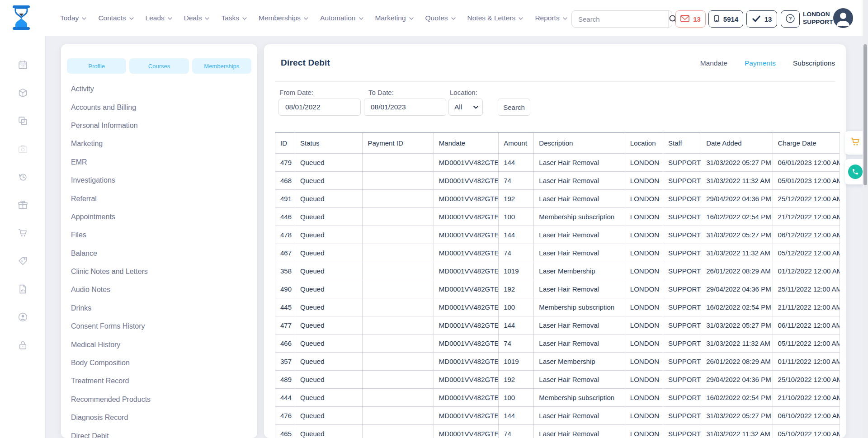  I want to click on profile-tab-memberships: Memberships, so click(222, 66).